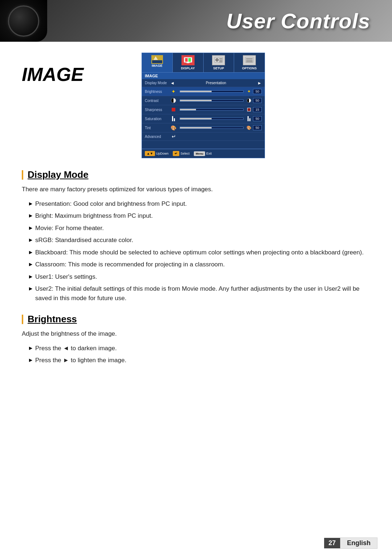 The width and height of the screenshot is (392, 556). Describe the element at coordinates (203, 101) in the screenshot. I see `osd-contrast-row: Contrast 50` at that location.